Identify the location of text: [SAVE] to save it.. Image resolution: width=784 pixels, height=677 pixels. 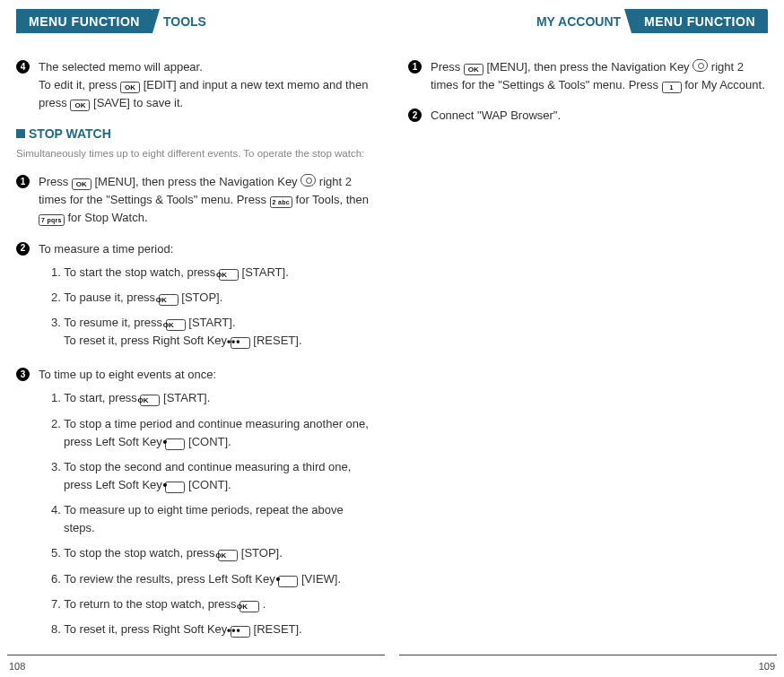
(136, 102).